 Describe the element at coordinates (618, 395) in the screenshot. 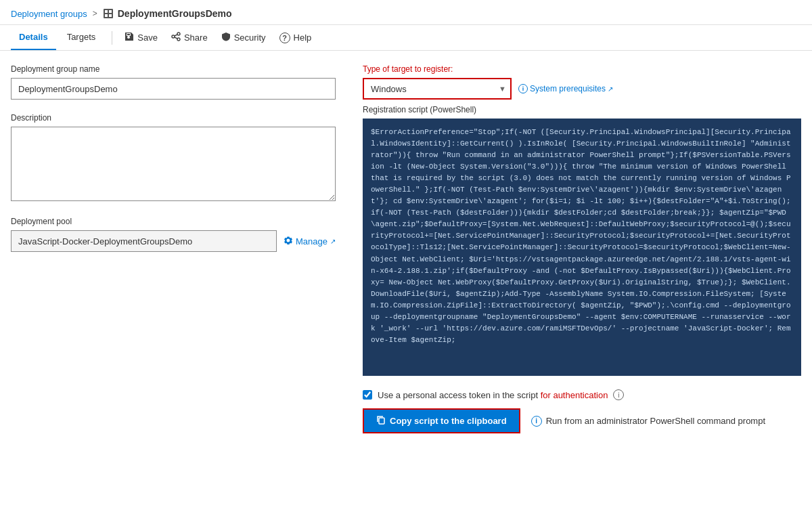

I see `token-info-icon: i` at that location.